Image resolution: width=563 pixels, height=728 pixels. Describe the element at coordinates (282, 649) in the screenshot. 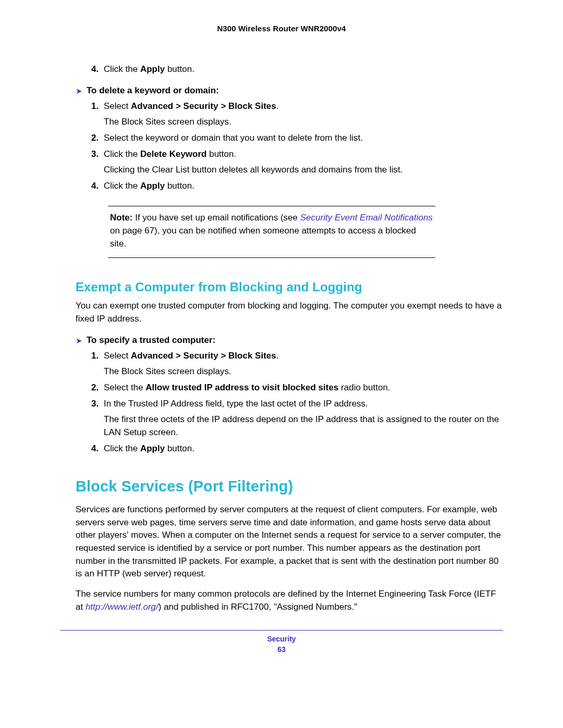

I see `footer-page-number: 63` at that location.